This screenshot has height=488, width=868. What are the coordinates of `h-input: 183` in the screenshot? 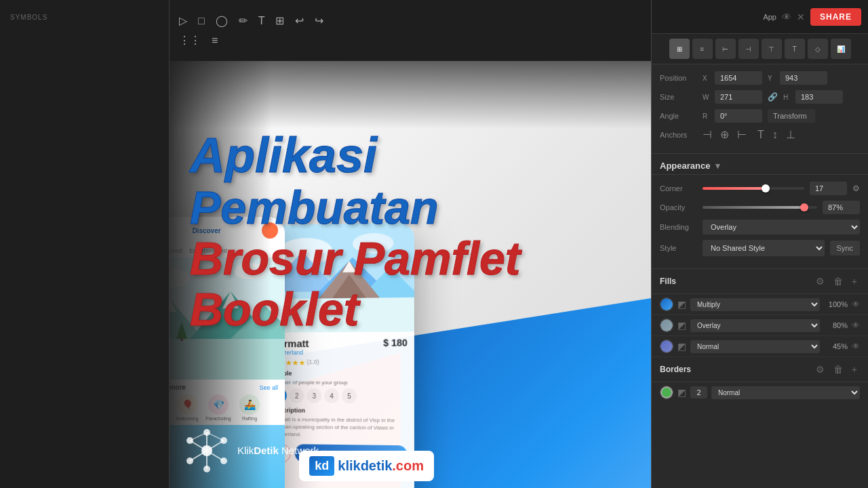 It's located at (819, 97).